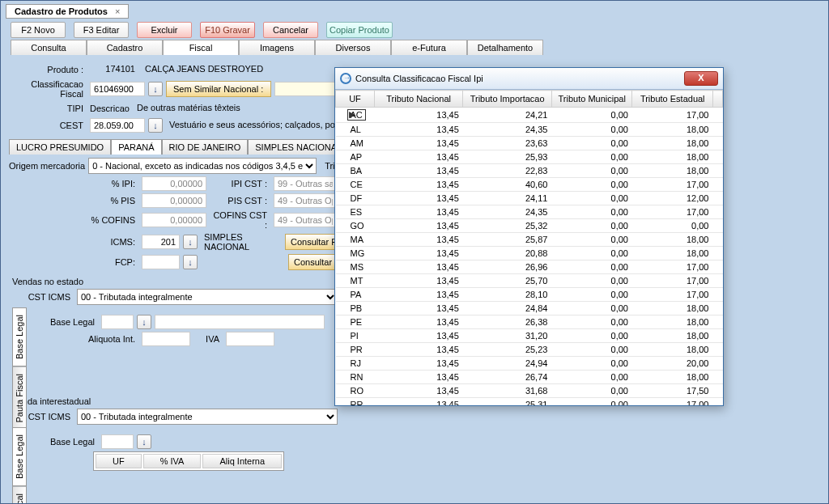  Describe the element at coordinates (529, 349) in the screenshot. I see `table-row: PR13,4525,230,0018,00` at that location.